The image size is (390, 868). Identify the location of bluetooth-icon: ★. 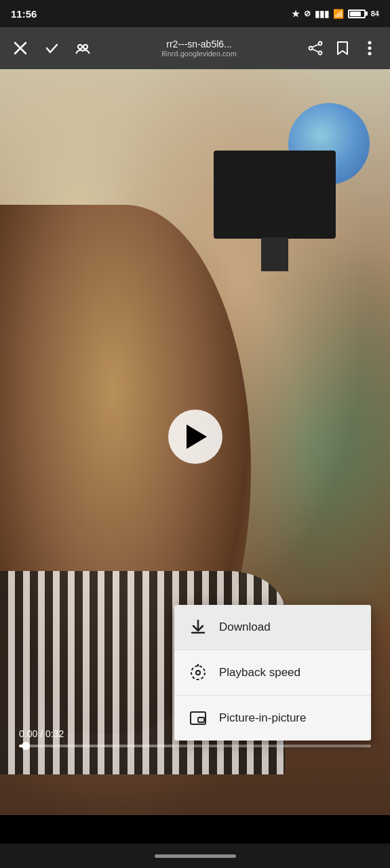
(296, 14).